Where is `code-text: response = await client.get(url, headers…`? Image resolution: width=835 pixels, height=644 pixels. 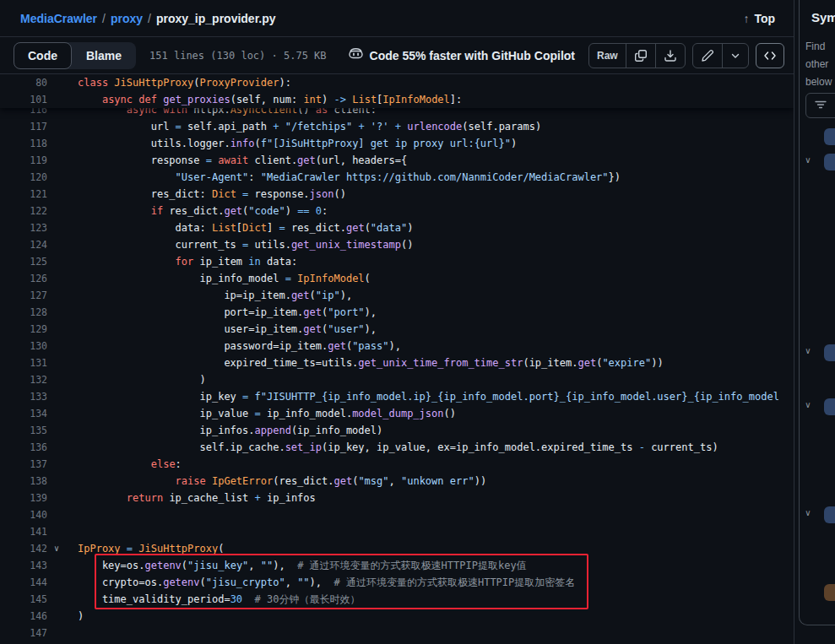
code-text: response = await client.get(url, headers… is located at coordinates (242, 160).